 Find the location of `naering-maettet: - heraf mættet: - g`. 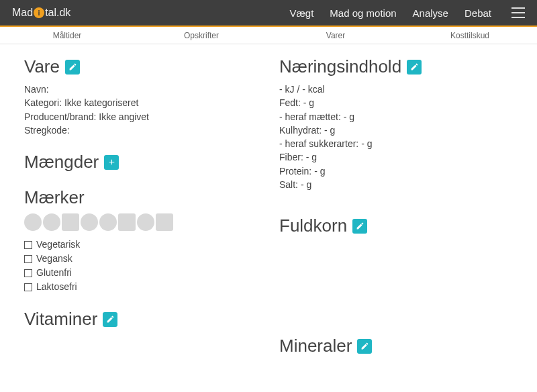

naering-maettet: - heraf mættet: - g is located at coordinates (396, 117).